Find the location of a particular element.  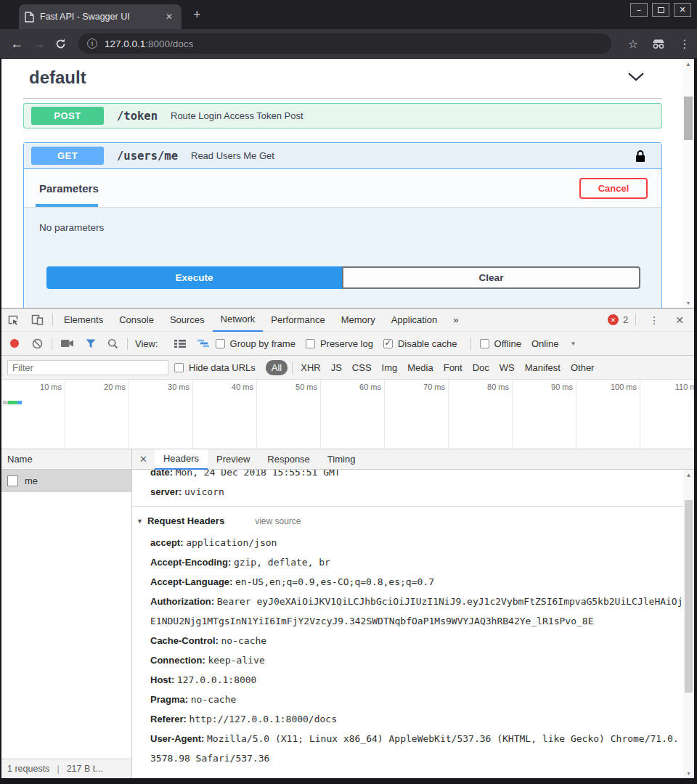

clear-log-icon is located at coordinates (38, 344).